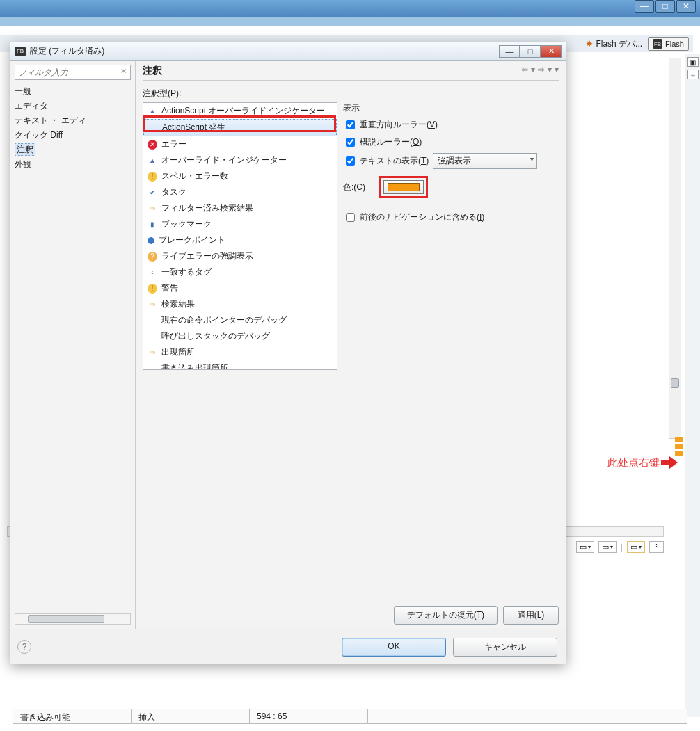 This screenshot has width=700, height=731. I want to click on list-item: ▲ActionScript オーバーライドインジケーター, so click(240, 111).